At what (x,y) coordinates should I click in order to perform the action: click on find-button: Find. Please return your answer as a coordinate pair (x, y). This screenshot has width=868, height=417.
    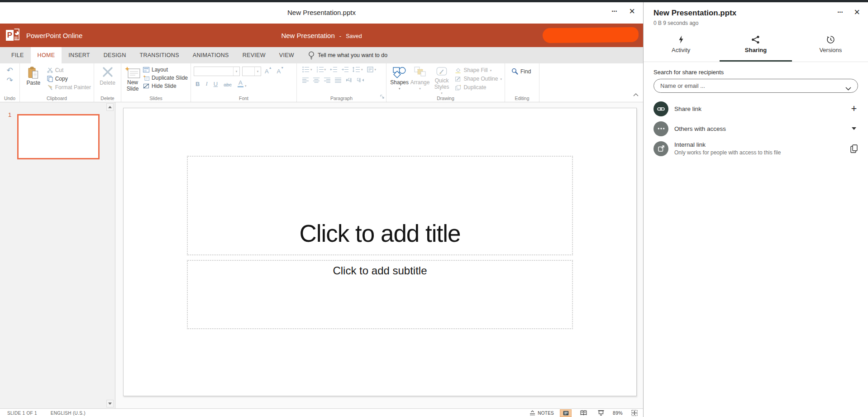
    Looking at the image, I should click on (524, 72).